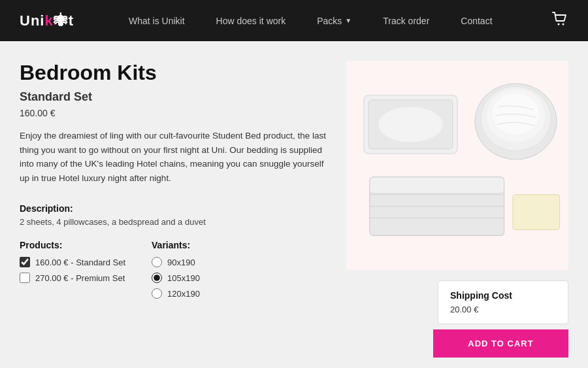 The height and width of the screenshot is (368, 588). What do you see at coordinates (32, 21) in the screenshot?
I see `logo-uni: Uni` at bounding box center [32, 21].